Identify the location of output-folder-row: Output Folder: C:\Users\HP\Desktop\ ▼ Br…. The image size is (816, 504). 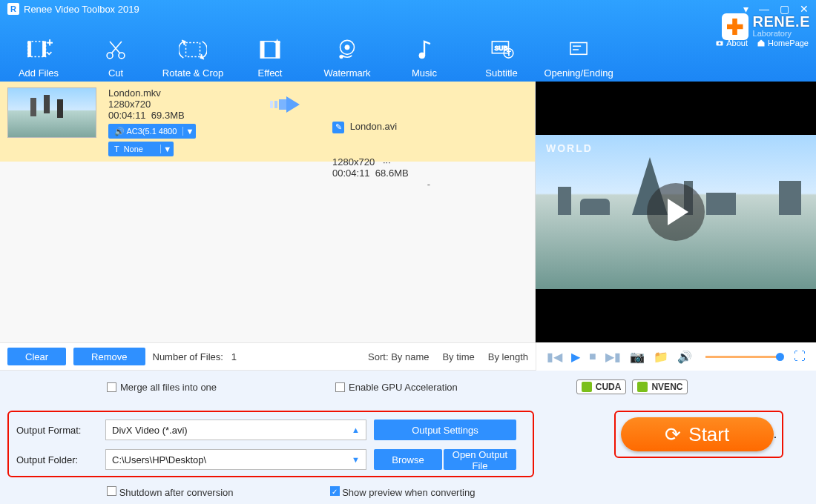
(271, 460).